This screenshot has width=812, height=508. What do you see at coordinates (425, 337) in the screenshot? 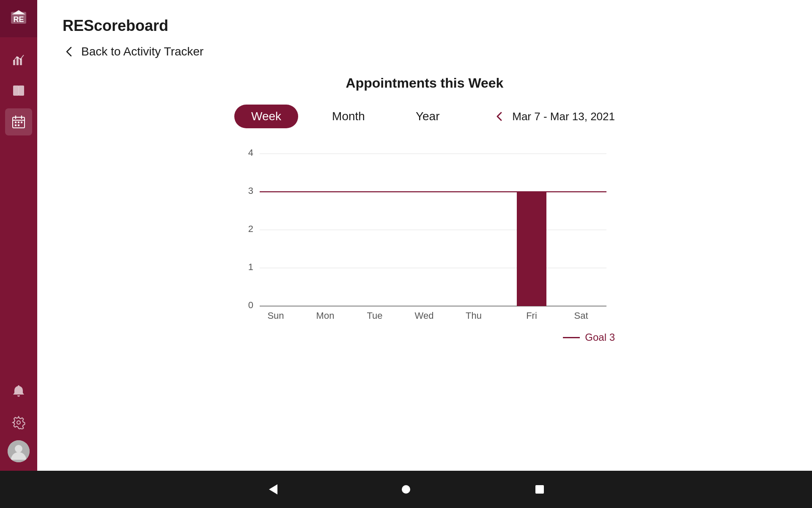
I see `goal-legend: Goal 3` at bounding box center [425, 337].